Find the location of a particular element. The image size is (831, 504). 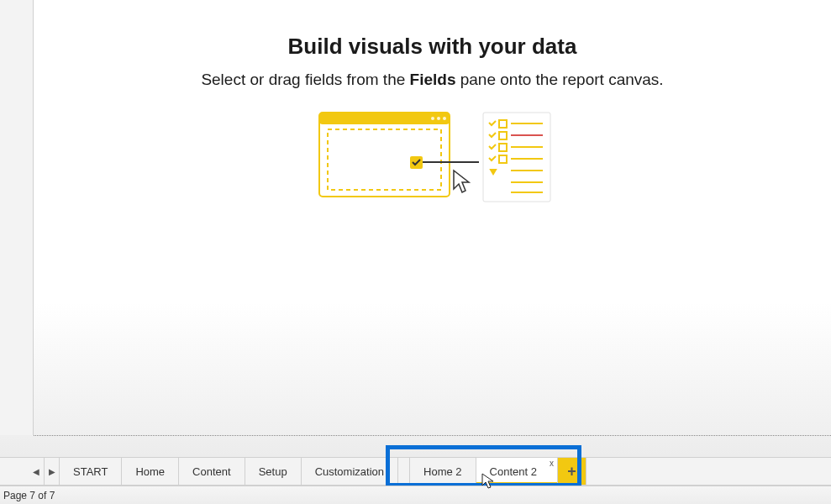

tab-home-2: Home 2 is located at coordinates (444, 471).